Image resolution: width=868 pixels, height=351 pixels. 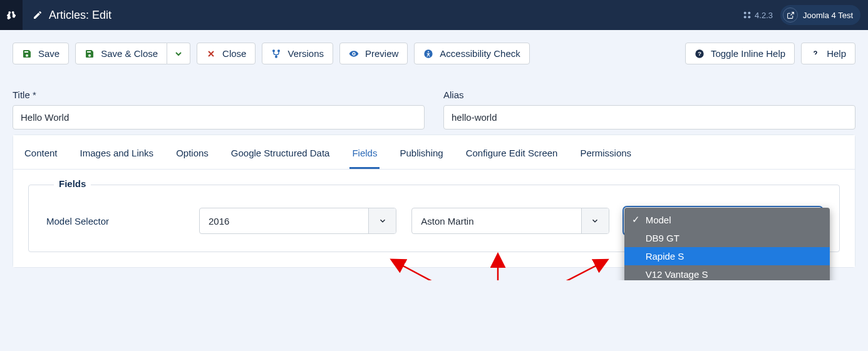 What do you see at coordinates (219, 118) in the screenshot?
I see `title-input` at bounding box center [219, 118].